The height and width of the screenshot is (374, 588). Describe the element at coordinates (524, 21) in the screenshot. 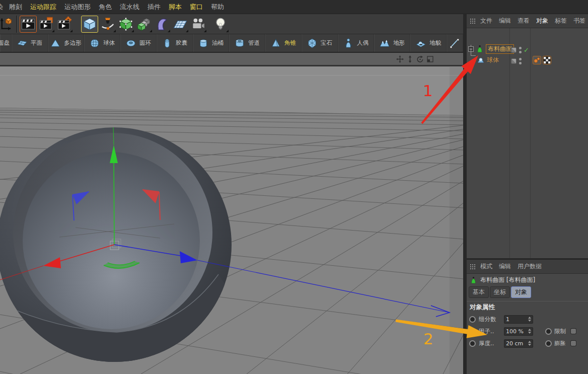

I see `om-menu-view: 查看` at that location.